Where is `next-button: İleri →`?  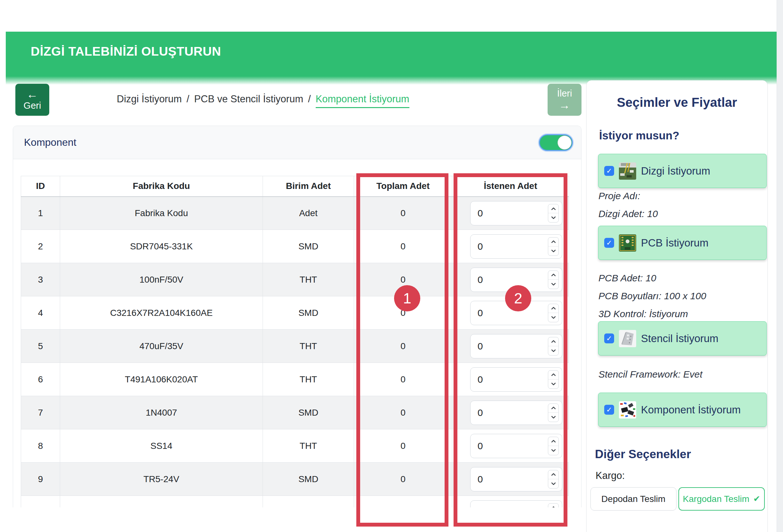
next-button: İleri → is located at coordinates (565, 100).